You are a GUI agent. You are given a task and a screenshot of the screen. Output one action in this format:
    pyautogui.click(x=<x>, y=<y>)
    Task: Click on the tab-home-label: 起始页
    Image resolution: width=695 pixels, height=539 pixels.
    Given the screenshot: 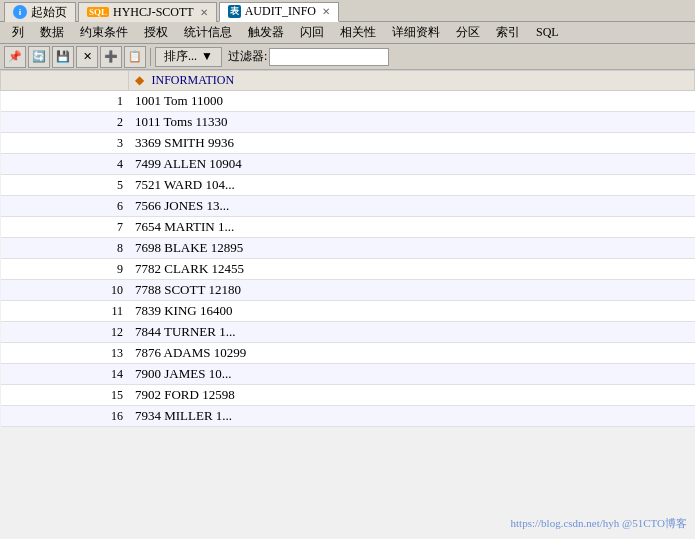 What is the action you would take?
    pyautogui.click(x=49, y=12)
    